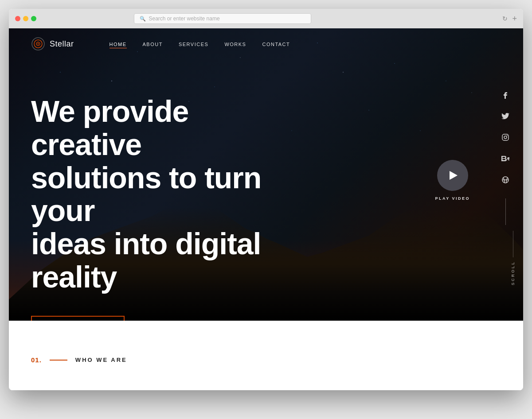 The width and height of the screenshot is (532, 419). I want to click on browser-dots, so click(26, 19).